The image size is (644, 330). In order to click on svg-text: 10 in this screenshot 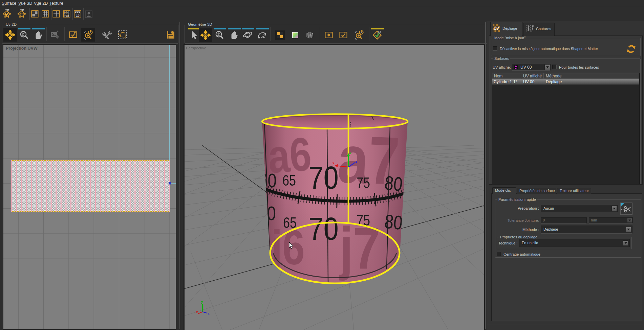, I will do `click(78, 16)`.